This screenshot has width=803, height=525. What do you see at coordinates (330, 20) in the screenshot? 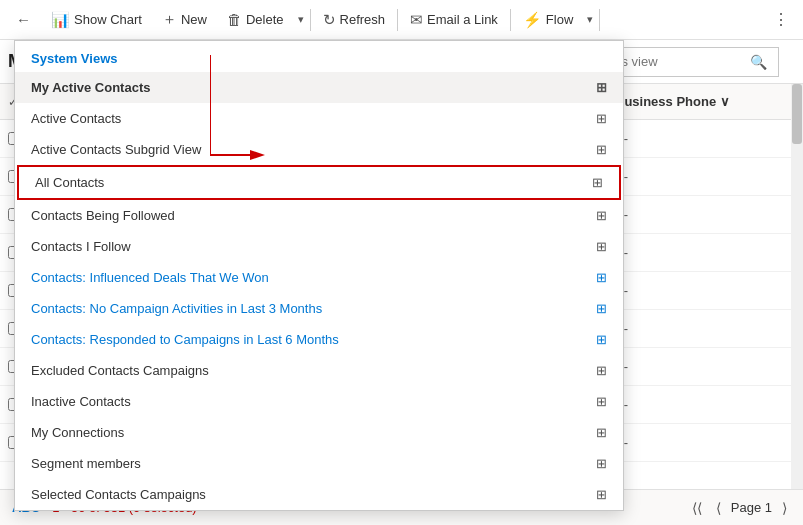
I see `refresh-icon: ↻` at bounding box center [330, 20].